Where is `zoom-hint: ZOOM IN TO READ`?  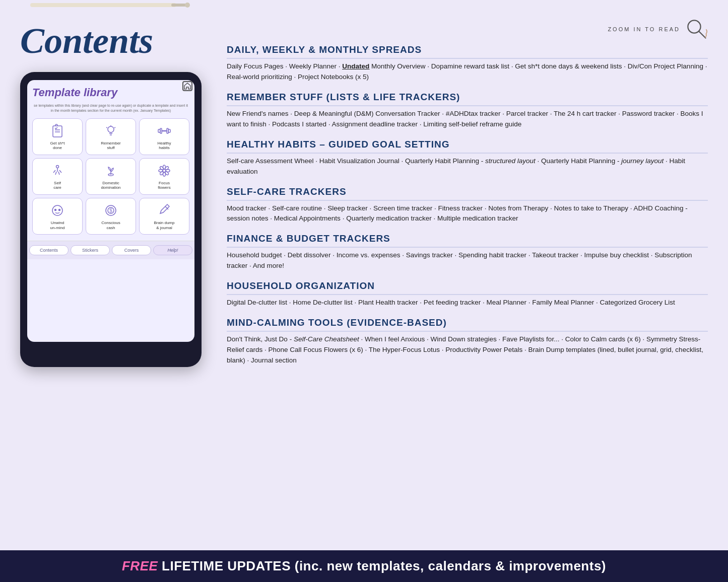
zoom-hint: ZOOM IN TO READ is located at coordinates (468, 29).